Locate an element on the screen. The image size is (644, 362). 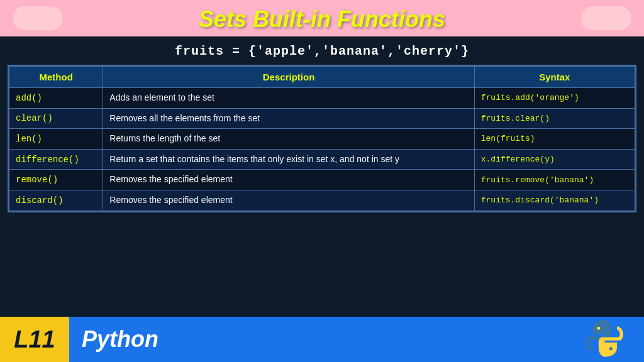
syntax-cell: fruits.clear() is located at coordinates (555, 118).